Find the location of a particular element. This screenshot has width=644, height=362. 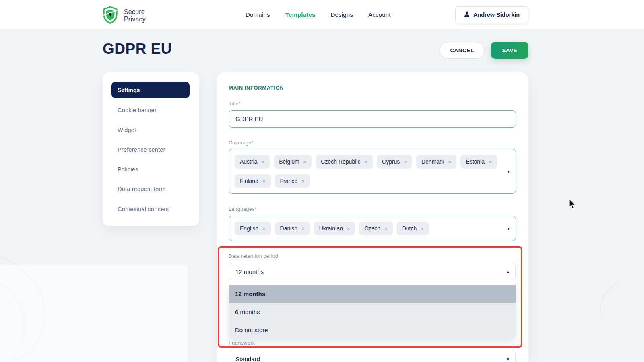

app-header: Secure Privacy Domains Templates Designs… is located at coordinates (322, 14).